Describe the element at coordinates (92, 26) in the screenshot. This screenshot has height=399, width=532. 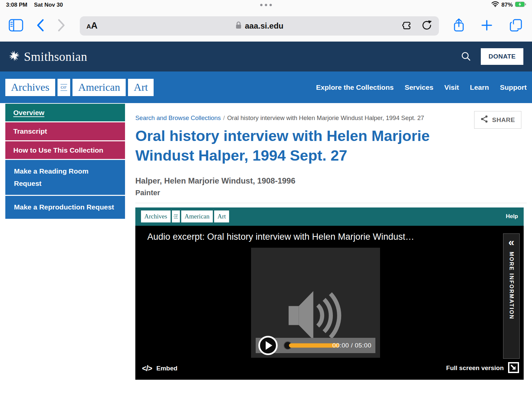
I see `reader-options-button: AA` at that location.